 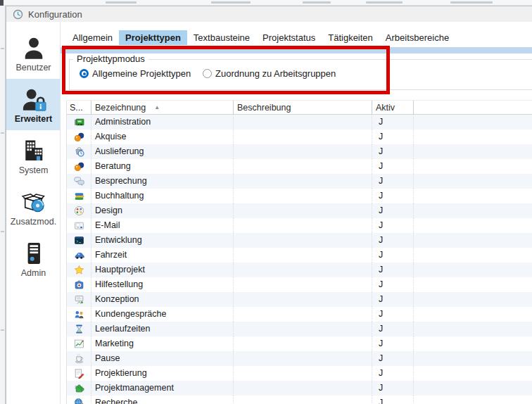 What do you see at coordinates (34, 48) in the screenshot?
I see `user-icon` at bounding box center [34, 48].